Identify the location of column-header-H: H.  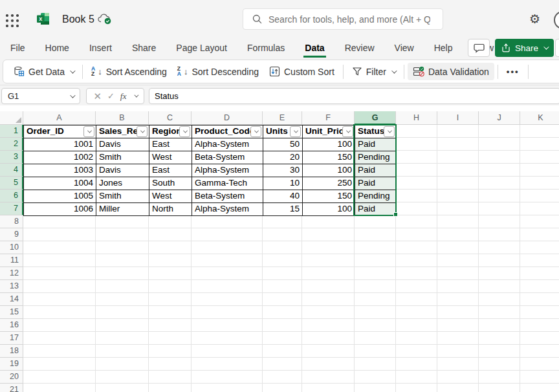
(417, 118).